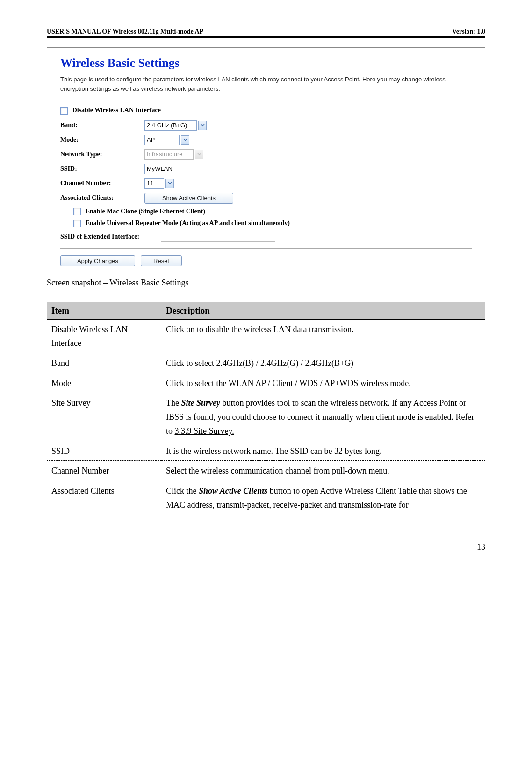  What do you see at coordinates (266, 471) in the screenshot?
I see `table-row: Channel Number Select the wireless commu…` at bounding box center [266, 471].